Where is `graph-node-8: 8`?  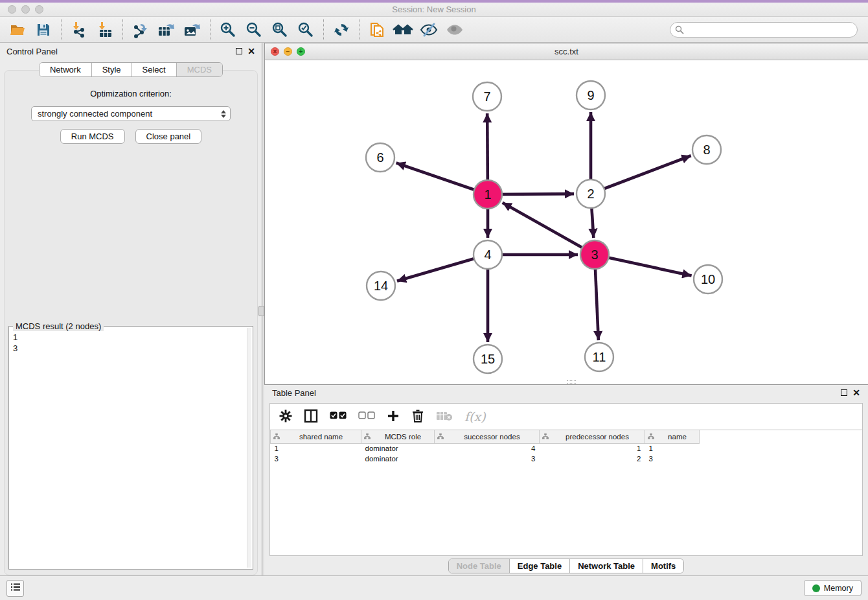
graph-node-8: 8 is located at coordinates (707, 150).